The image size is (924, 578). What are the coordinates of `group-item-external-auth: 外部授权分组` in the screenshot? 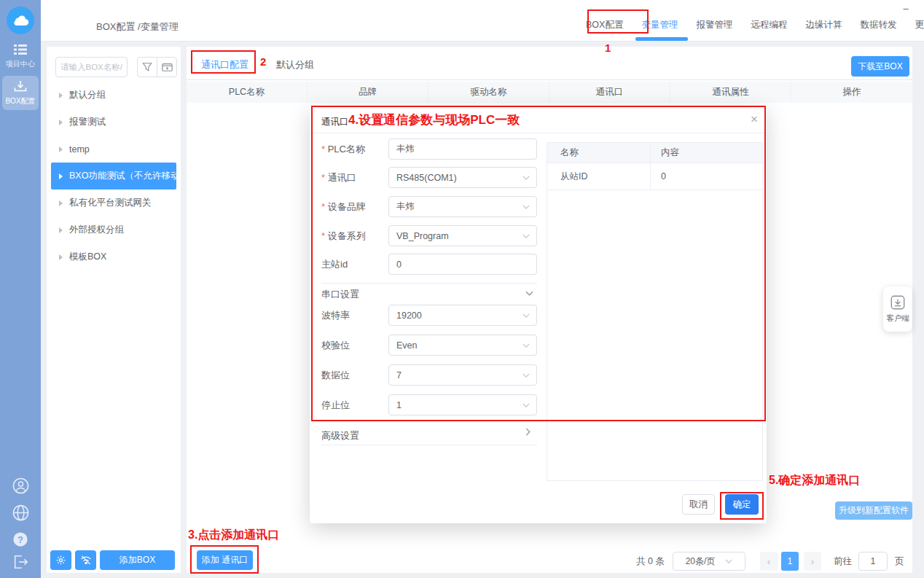 It's located at (114, 230).